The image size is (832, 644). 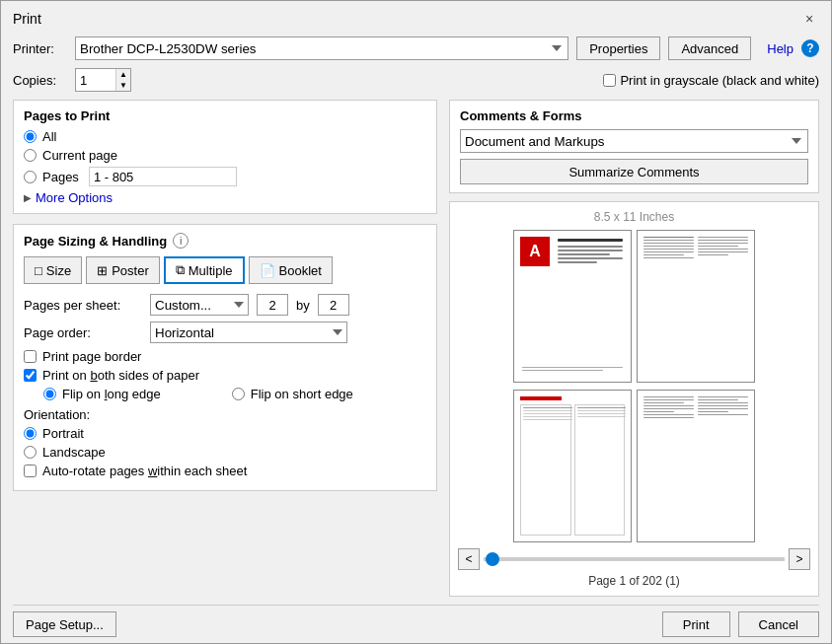 What do you see at coordinates (290, 270) in the screenshot?
I see `booklet-button: 📄 Booklet` at bounding box center [290, 270].